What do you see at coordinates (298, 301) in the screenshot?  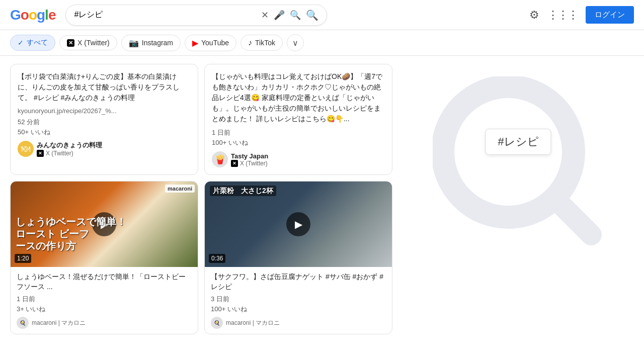 I see `video-card-body-2: 【サクフワ。】さば缶豆腐ナゲット #サバ缶 #おかず #レシピ 3 日前 100…` at bounding box center [298, 301].